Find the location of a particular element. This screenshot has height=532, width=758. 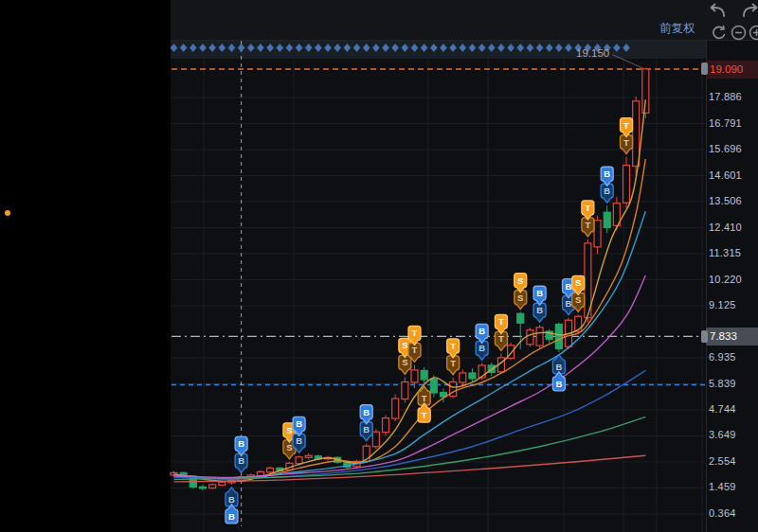

y-axis-tick: 4.744 is located at coordinates (722, 409).